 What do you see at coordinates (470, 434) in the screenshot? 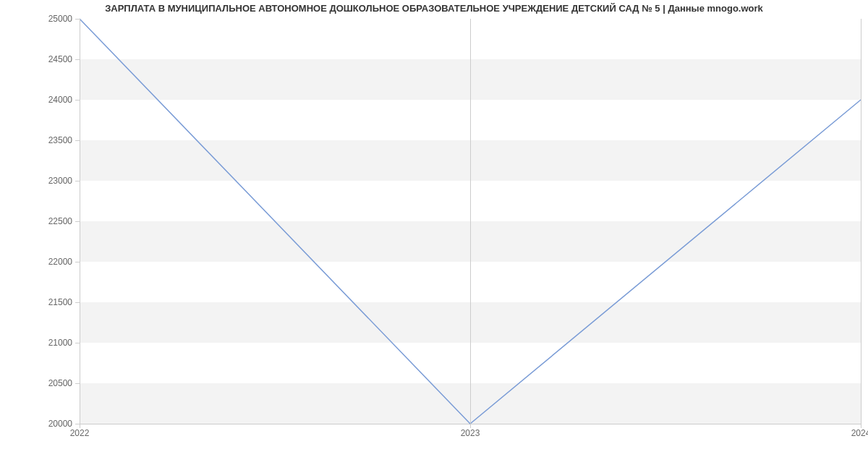
I see `x-axis-labels: 202220232024` at bounding box center [470, 434].